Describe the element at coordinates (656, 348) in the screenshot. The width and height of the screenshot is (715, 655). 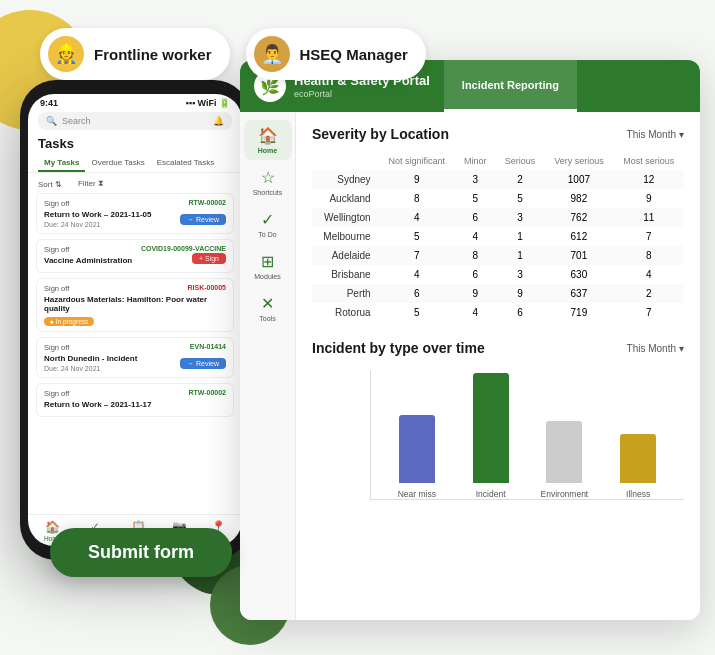
I see `chart-filter: This Month ▾` at that location.